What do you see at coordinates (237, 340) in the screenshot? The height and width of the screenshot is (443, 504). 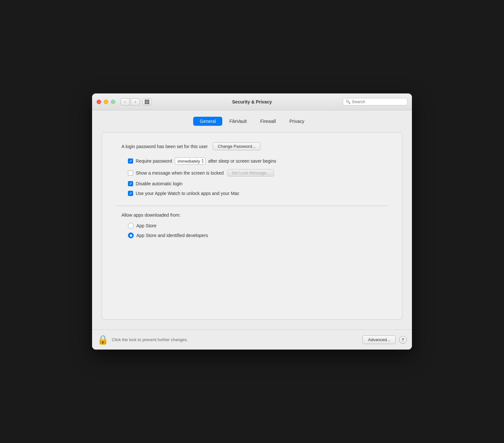 I see `lock-text: Click the lock to prevent further change…` at bounding box center [237, 340].